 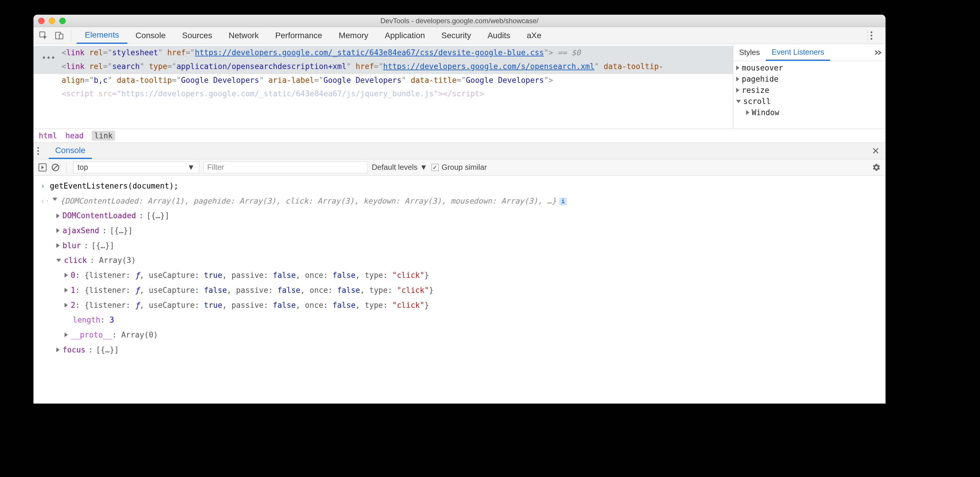 What do you see at coordinates (103, 136) in the screenshot?
I see `breadcrumb-item-selected: link` at bounding box center [103, 136].